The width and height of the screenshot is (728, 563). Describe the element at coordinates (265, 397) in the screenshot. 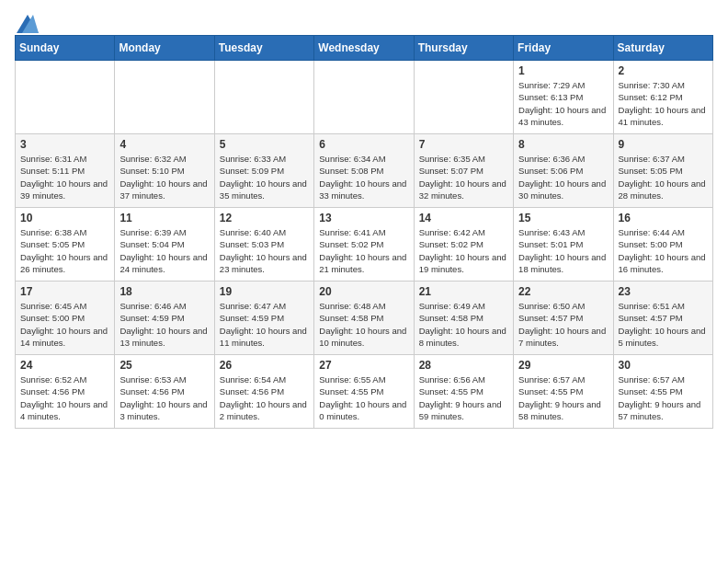

I see `day-info: Sunrise: 6:54 AM Sunset: 4:56 PM Dayligh…` at that location.